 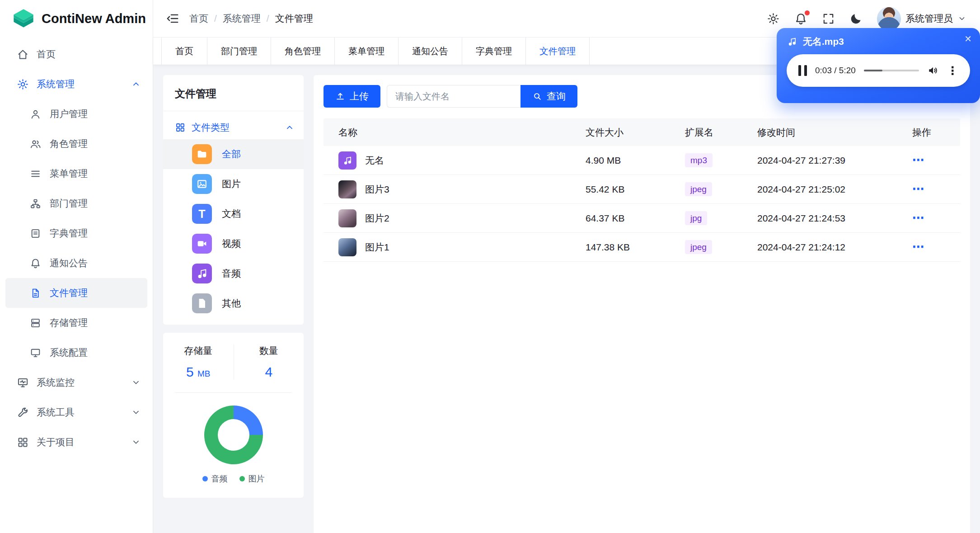 What do you see at coordinates (233, 125) in the screenshot?
I see `file-type-group-header: 文件类型` at bounding box center [233, 125].